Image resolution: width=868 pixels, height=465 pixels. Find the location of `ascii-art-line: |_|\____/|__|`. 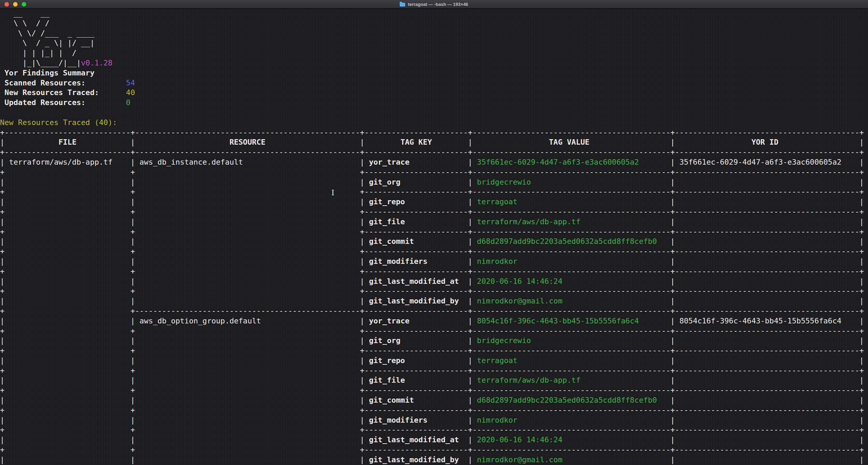

ascii-art-line: |_|\____/|__| is located at coordinates (41, 63).